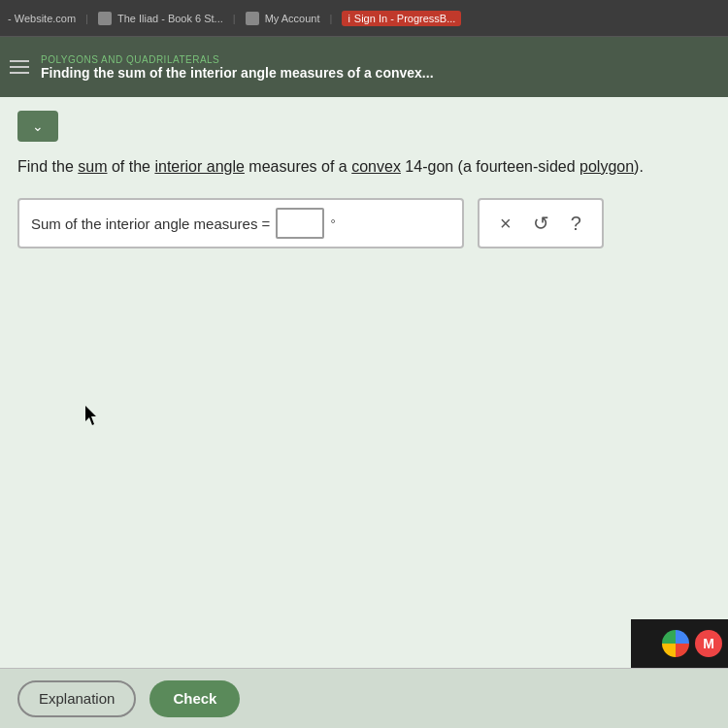 The width and height of the screenshot is (728, 728). I want to click on browser-tab-signin: i Sign In - ProgressB..., so click(402, 18).